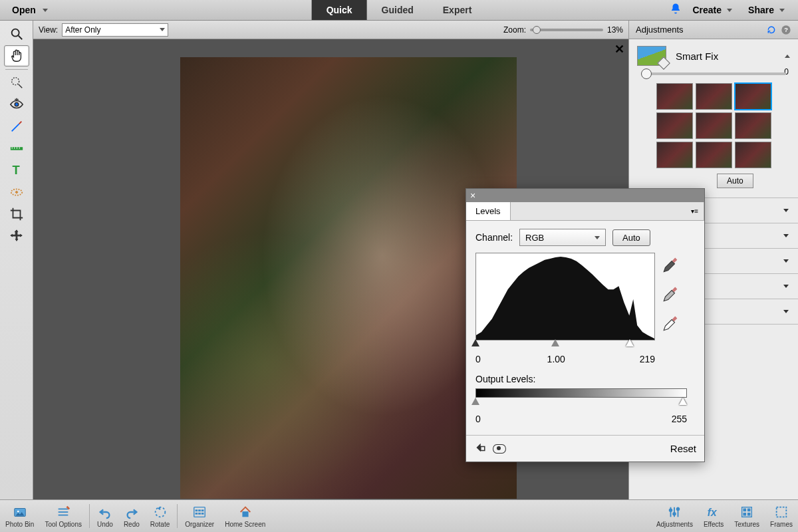 The height and width of the screenshot is (532, 798). I want to click on effects-tab-button: fx Effects, so click(714, 516).